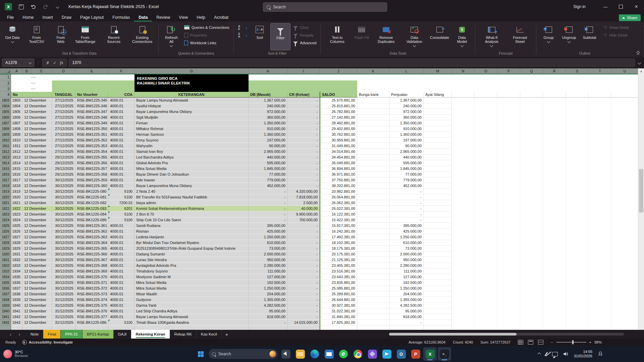 The width and height of the screenshot is (644, 362). I want to click on cell-E1823: RSE-BK1225-084, so click(92, 215).